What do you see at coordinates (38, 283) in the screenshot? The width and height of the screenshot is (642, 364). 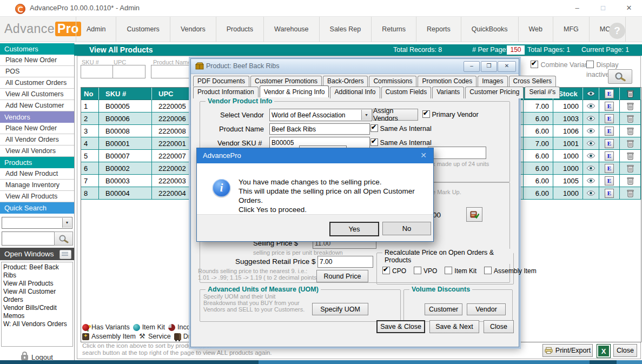 I see `open-window-view-all-products: View All Products` at bounding box center [38, 283].